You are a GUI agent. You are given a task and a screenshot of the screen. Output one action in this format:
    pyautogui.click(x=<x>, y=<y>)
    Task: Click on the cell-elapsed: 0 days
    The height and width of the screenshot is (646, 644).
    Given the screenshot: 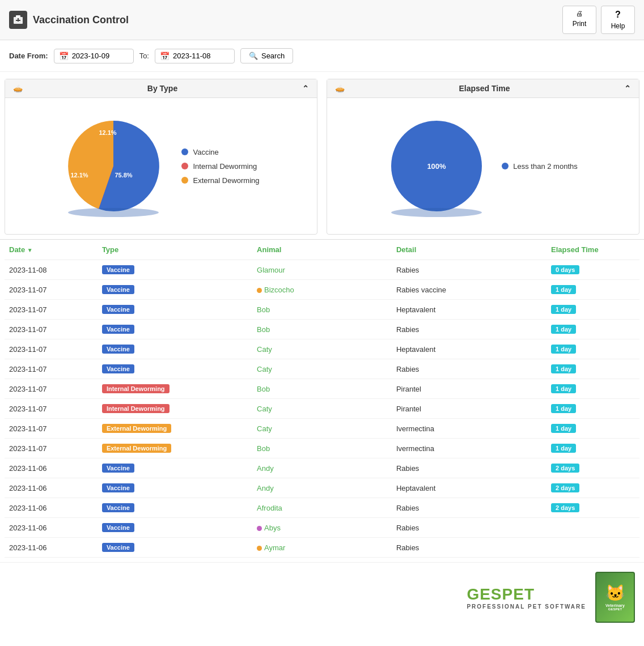 What is the action you would take?
    pyautogui.click(x=593, y=270)
    